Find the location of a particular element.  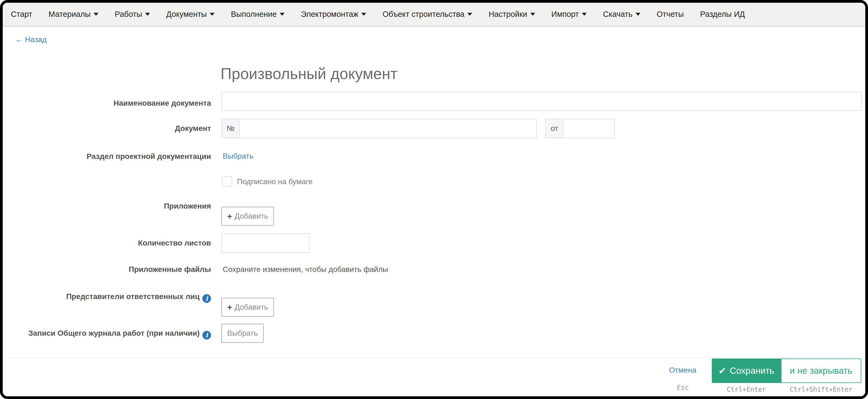

number-prefix-addon: № is located at coordinates (230, 129).